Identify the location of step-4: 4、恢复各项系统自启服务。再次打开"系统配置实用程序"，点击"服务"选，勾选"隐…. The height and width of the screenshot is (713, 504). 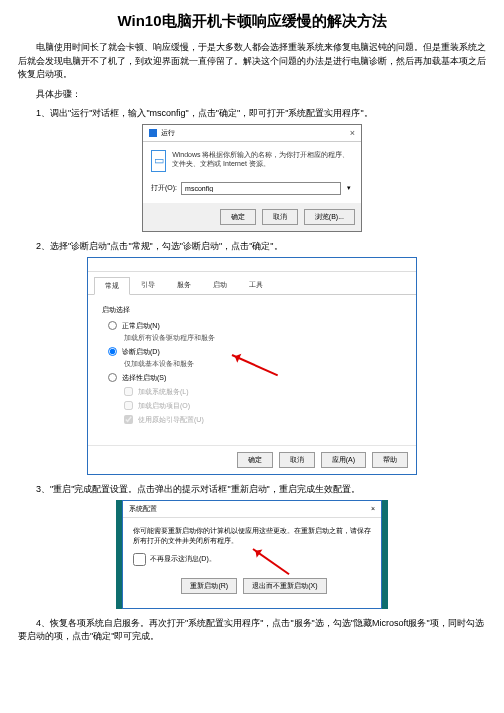
(252, 630).